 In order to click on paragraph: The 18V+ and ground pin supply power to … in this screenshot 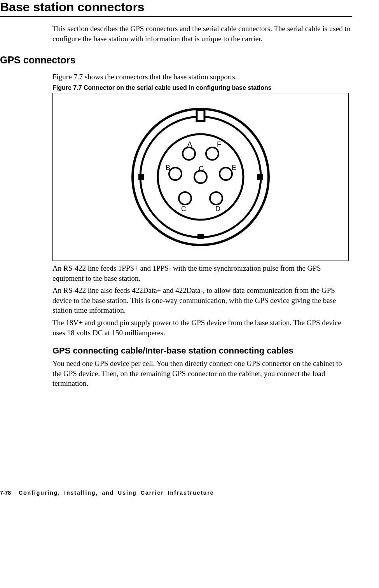, I will do `click(202, 327)`.